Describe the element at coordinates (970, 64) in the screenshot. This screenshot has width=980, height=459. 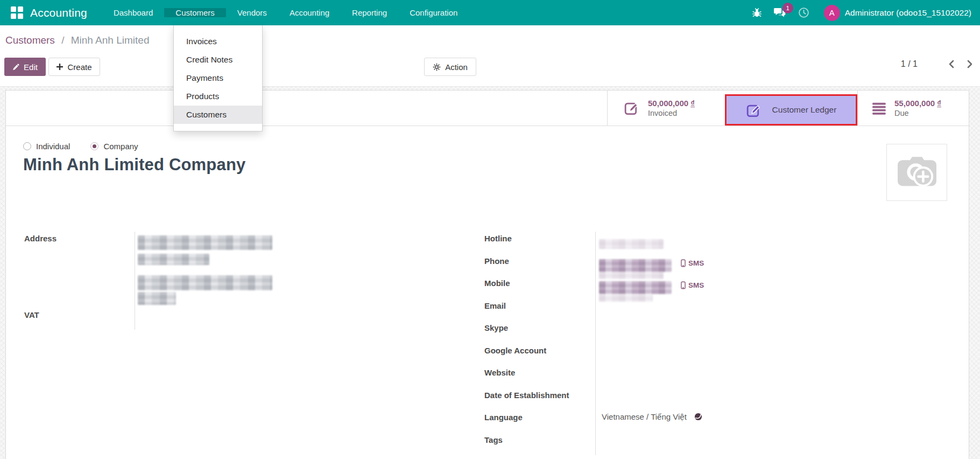
I see `pager-next-icon` at that location.